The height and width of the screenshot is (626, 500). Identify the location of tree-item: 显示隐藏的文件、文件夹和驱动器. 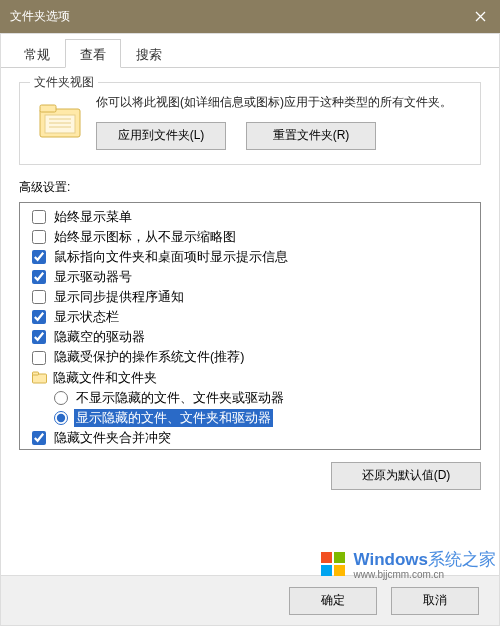
(250, 418).